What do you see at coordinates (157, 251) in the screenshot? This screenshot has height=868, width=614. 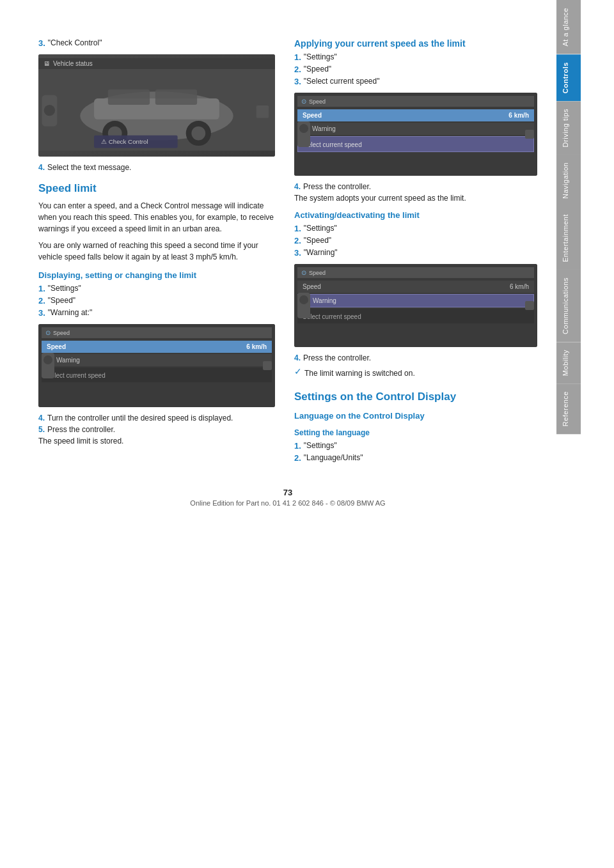 I see `speed-limit-body-2: You are only warned of reaching this spe…` at bounding box center [157, 251].